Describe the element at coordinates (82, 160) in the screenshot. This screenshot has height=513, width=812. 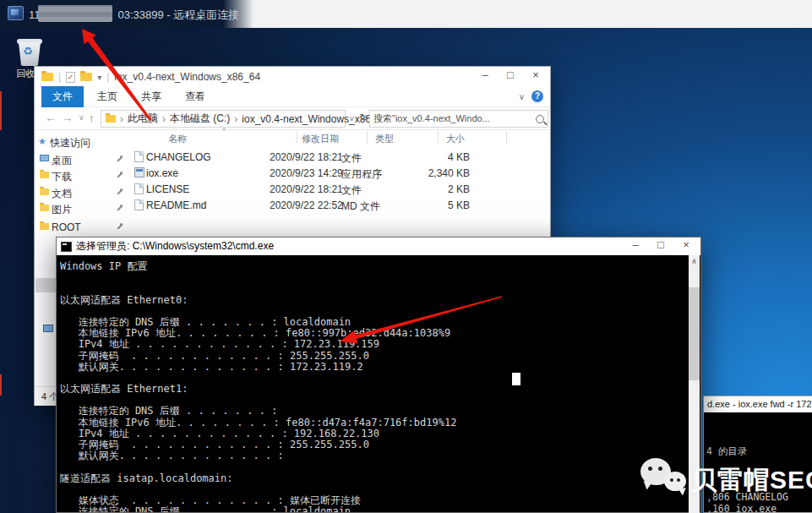
I see `sidebar-item-desktop: 桌面` at that location.